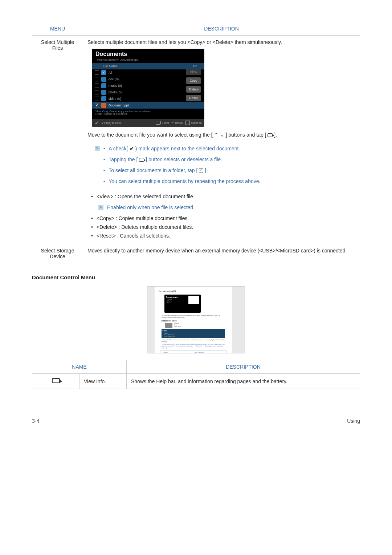 This screenshot has width=392, height=555. What do you see at coordinates (115, 86) in the screenshot?
I see `ss-item-music: music (0)` at bounding box center [115, 86].